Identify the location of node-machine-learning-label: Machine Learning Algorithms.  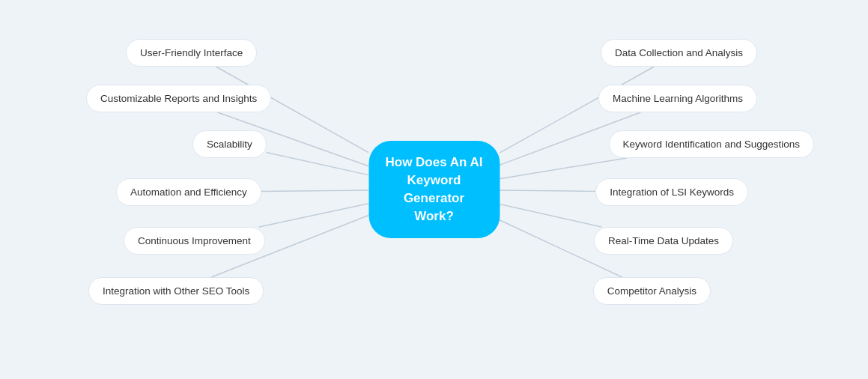
(678, 99).